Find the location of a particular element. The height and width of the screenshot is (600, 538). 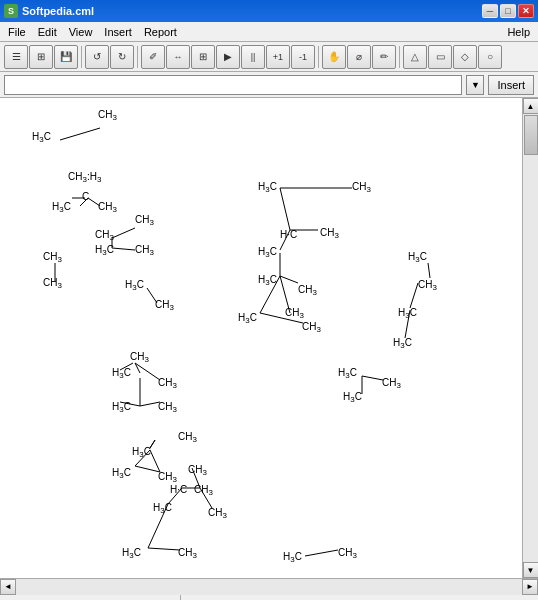

template-input is located at coordinates (233, 85).